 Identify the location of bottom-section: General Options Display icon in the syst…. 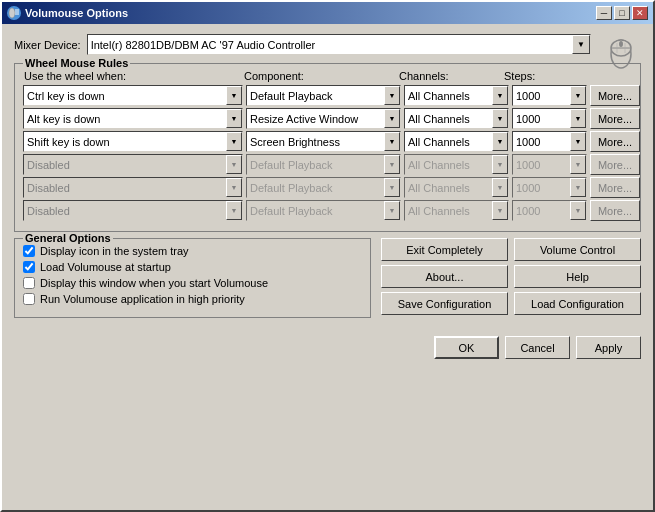
(328, 278).